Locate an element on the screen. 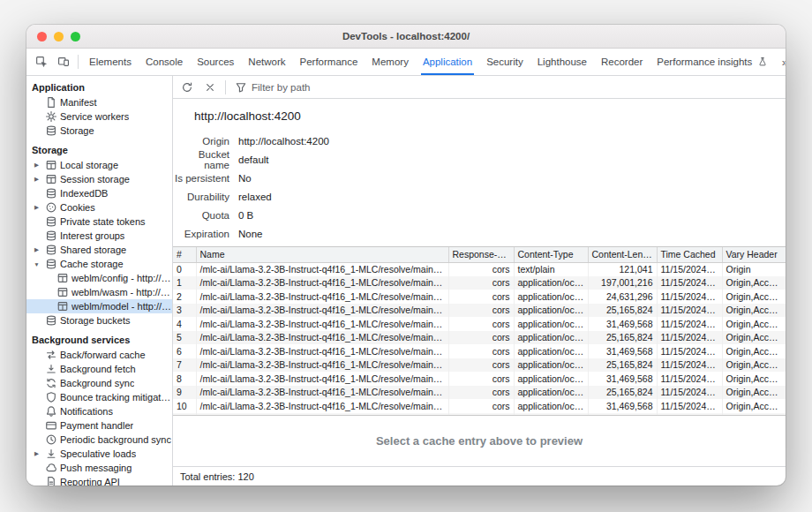 This screenshot has width=812, height=512. sidebar-item-label: Bounce tracking mitigations is located at coordinates (117, 397).